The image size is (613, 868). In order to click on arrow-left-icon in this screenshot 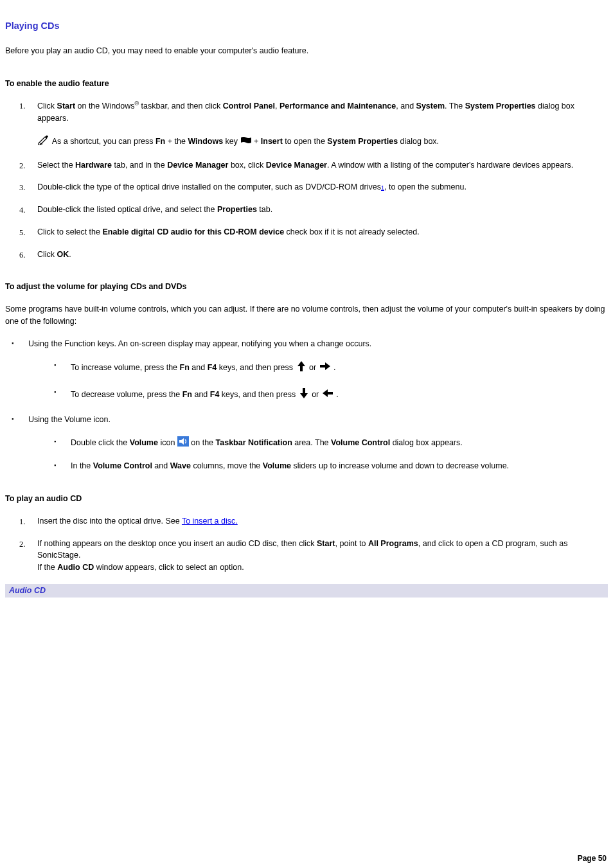, I will do `click(328, 395)`.